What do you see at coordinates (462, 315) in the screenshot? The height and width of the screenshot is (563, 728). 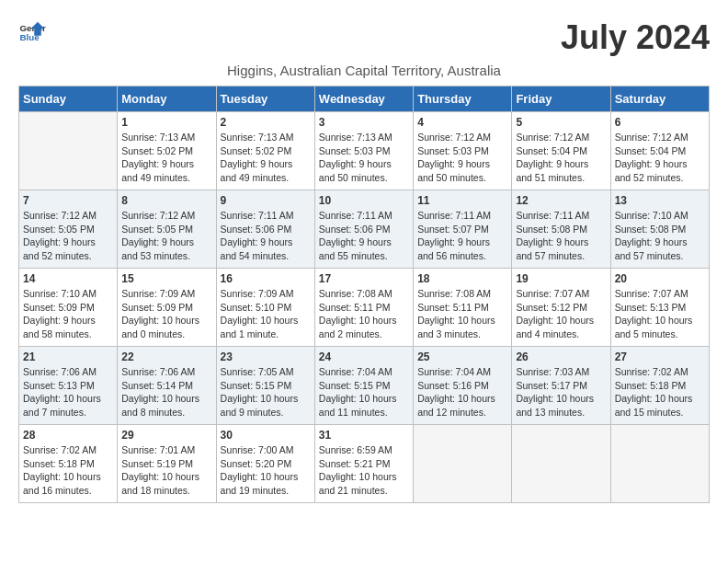 I see `day-info: Sunrise: 7:08 AM Sunset: 5:11 PM Dayligh…` at bounding box center [462, 315].